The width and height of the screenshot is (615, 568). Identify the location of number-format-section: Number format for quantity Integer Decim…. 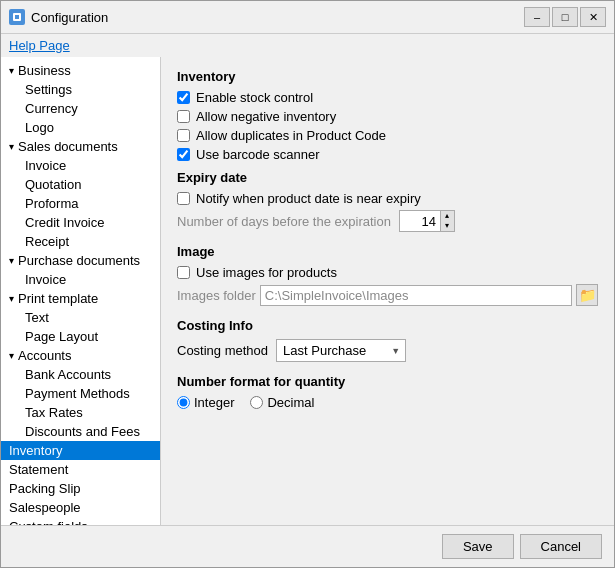
(388, 392).